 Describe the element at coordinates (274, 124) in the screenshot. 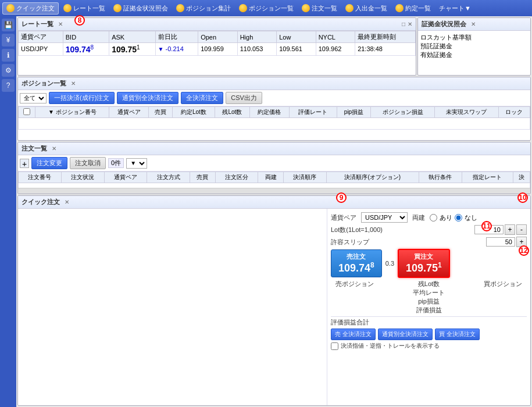

I see `pos-empty-row` at that location.